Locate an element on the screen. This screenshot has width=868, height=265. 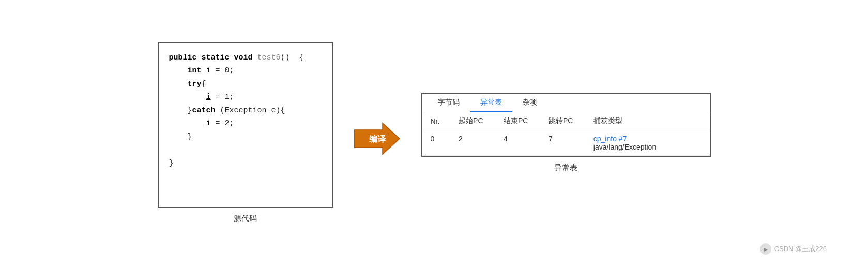
cell-capture-type: cp_info #7 java/lang/Exception is located at coordinates (647, 143).